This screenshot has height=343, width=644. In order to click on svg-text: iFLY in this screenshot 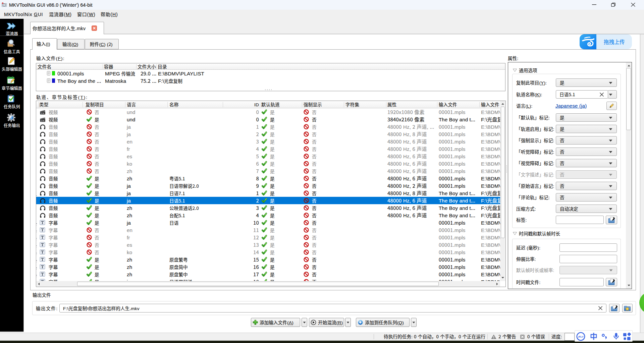, I will do `click(581, 337)`.